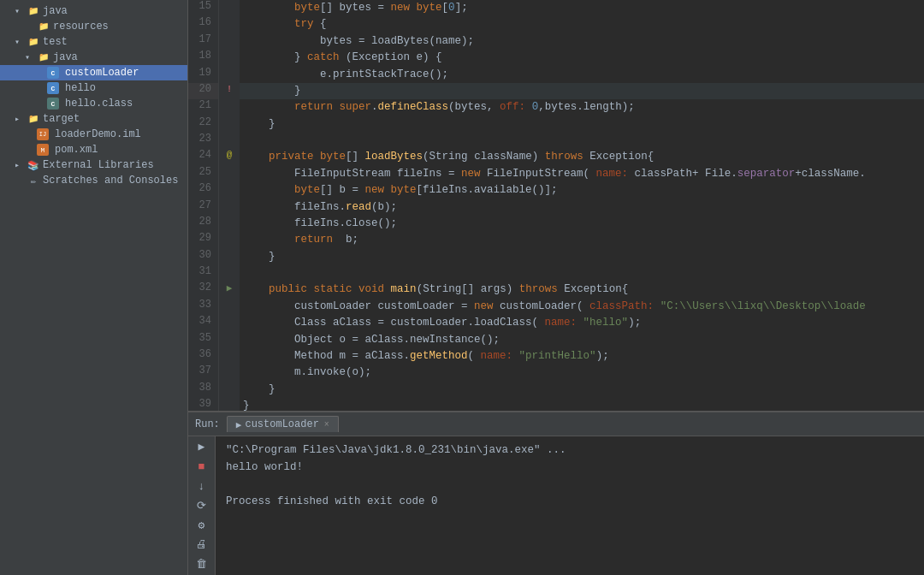 The width and height of the screenshot is (924, 575). Describe the element at coordinates (582, 41) in the screenshot. I see `line-code: bytes = loadBytes(name);` at that location.